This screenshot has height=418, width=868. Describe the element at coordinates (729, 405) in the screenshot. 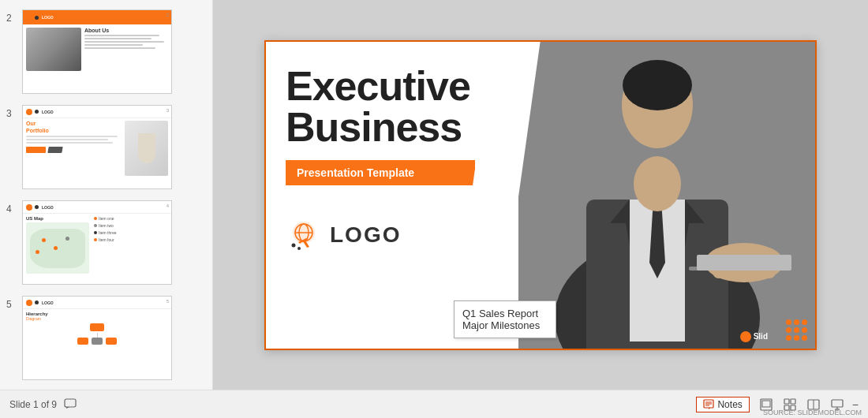

I see `notes-button-label: Notes` at that location.